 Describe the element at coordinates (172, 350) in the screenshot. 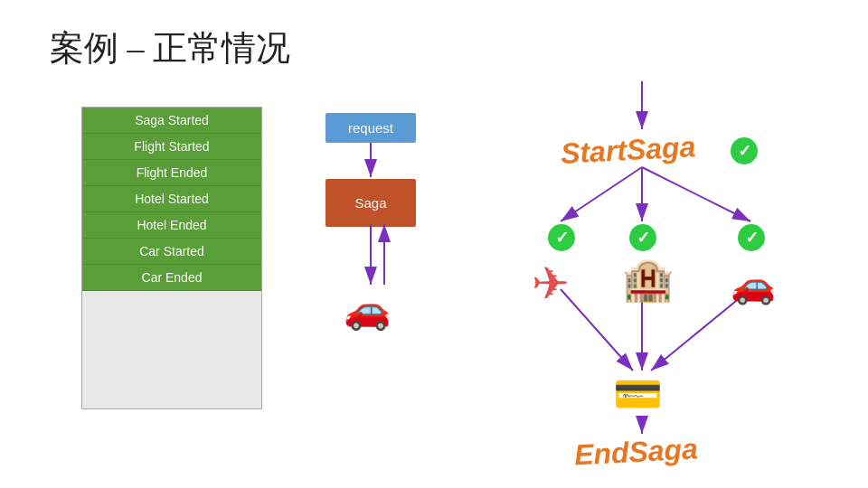

I see `event-list-empty` at that location.